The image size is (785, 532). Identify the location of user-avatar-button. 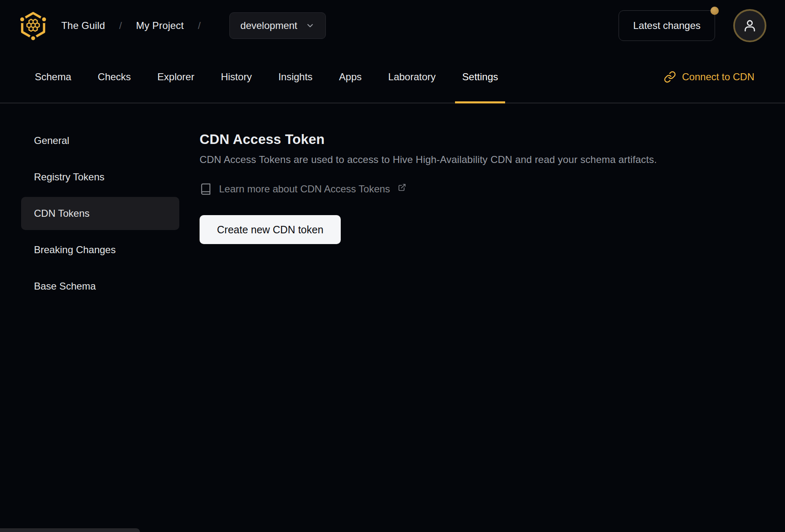
(750, 26).